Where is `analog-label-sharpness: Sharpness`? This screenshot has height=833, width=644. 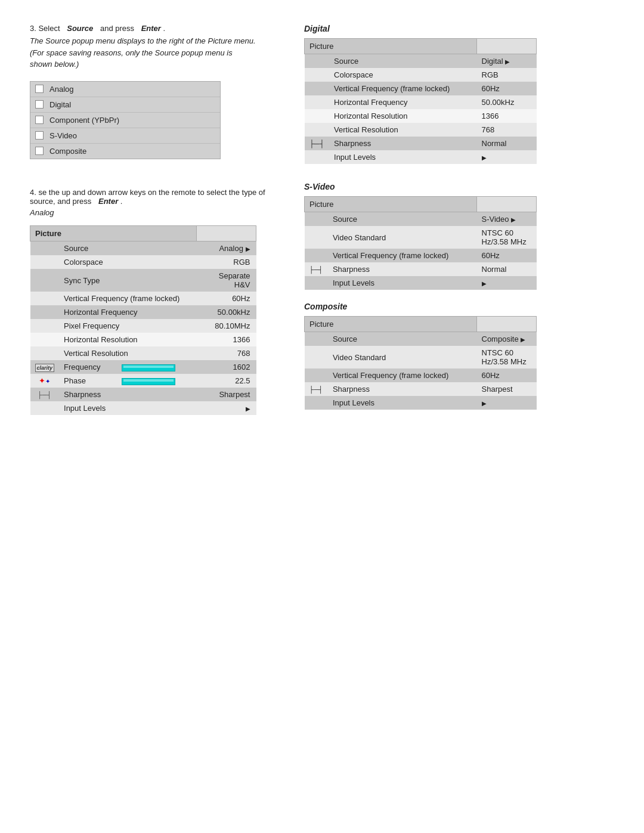 analog-label-sharpness: Sharpness is located at coordinates (128, 395).